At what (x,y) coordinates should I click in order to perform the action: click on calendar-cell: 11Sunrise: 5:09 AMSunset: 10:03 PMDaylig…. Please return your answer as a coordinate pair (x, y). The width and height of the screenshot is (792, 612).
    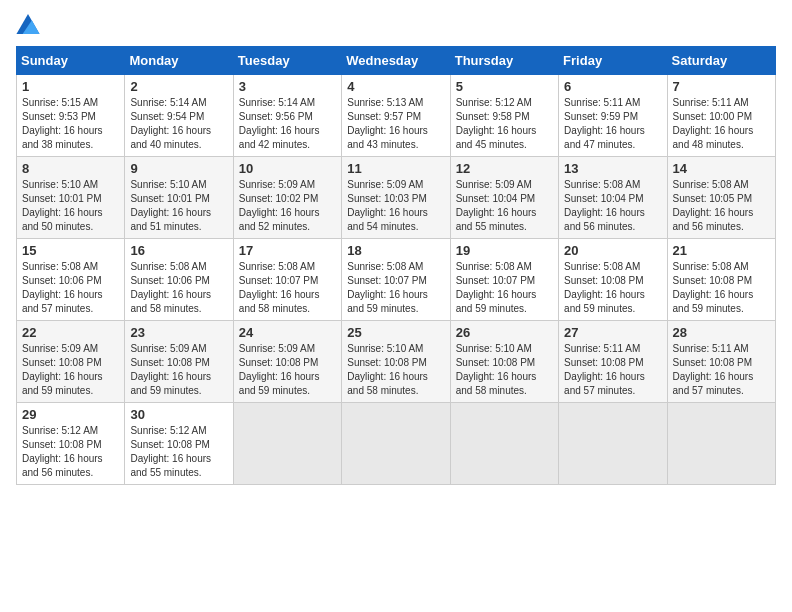
    Looking at the image, I should click on (396, 198).